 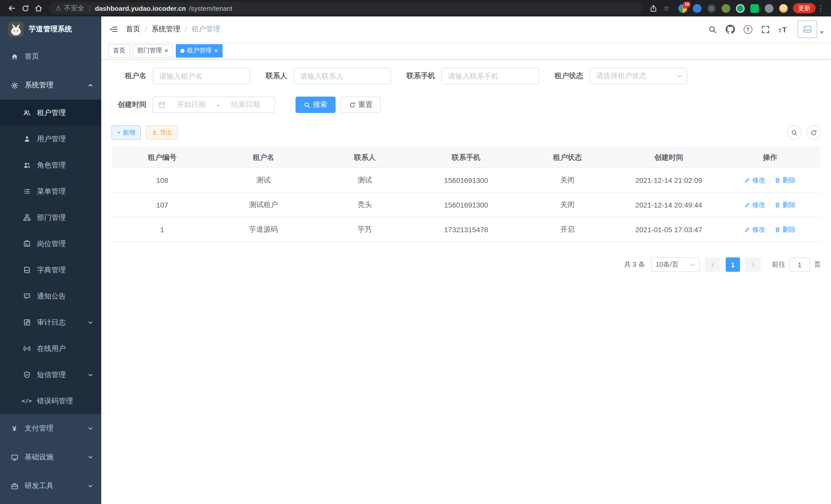 I want to click on contact-input, so click(x=342, y=76).